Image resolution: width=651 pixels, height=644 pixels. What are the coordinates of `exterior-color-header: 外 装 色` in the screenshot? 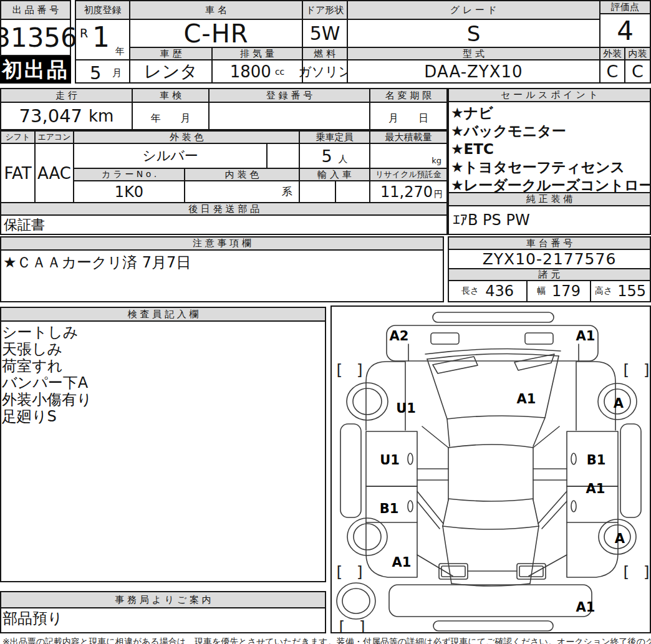 It's located at (186, 137).